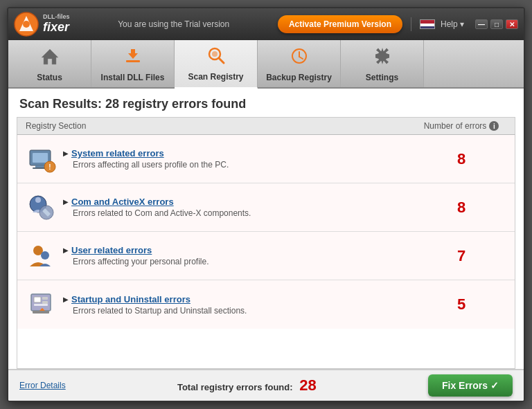 Image resolution: width=532 pixels, height=409 pixels. I want to click on row-content: ▶ System related errors Errors affecting…, so click(240, 159).